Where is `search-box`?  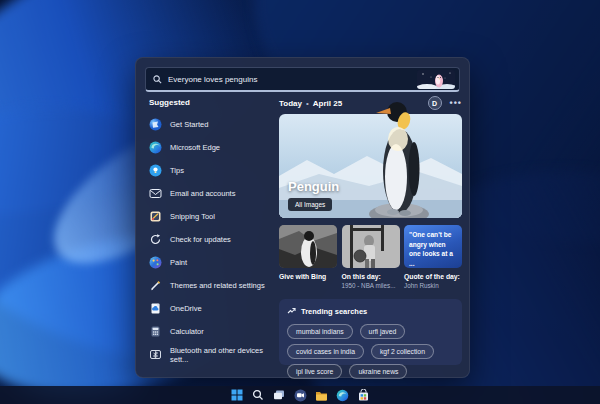
search-box is located at coordinates (302, 80).